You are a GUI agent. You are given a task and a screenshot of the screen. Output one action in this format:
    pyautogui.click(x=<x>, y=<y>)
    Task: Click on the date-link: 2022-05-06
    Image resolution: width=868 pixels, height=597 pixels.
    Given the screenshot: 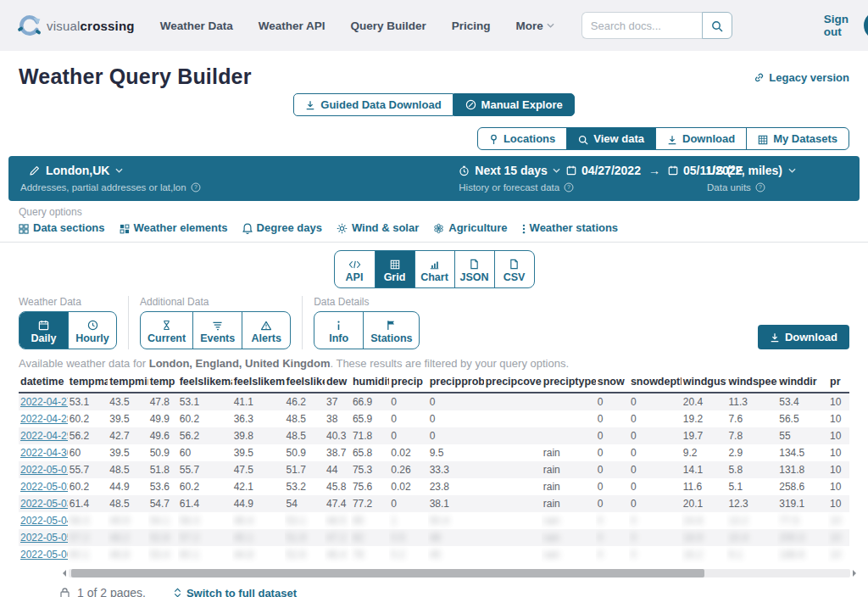 What is the action you would take?
    pyautogui.click(x=44, y=555)
    